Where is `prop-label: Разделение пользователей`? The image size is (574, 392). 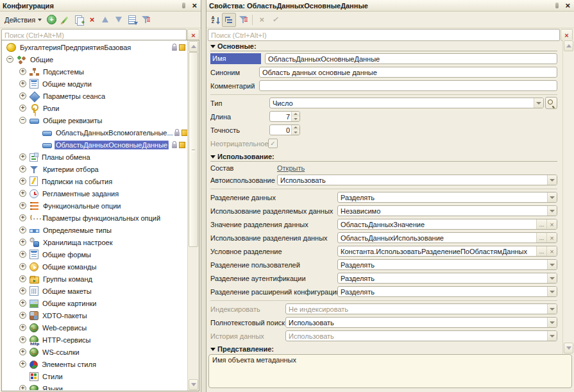
prop-label: Разделение пользователей is located at coordinates (274, 265).